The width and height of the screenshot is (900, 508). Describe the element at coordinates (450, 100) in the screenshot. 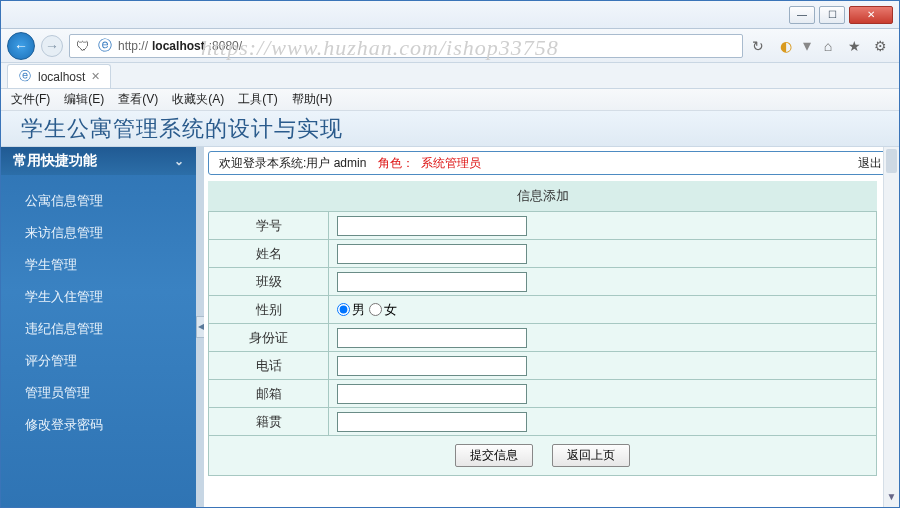

I see `browser-menubar: 文件(F) 编辑(E) 查看(V) 收藏夹(A) 工具(T) 帮助(H)` at that location.